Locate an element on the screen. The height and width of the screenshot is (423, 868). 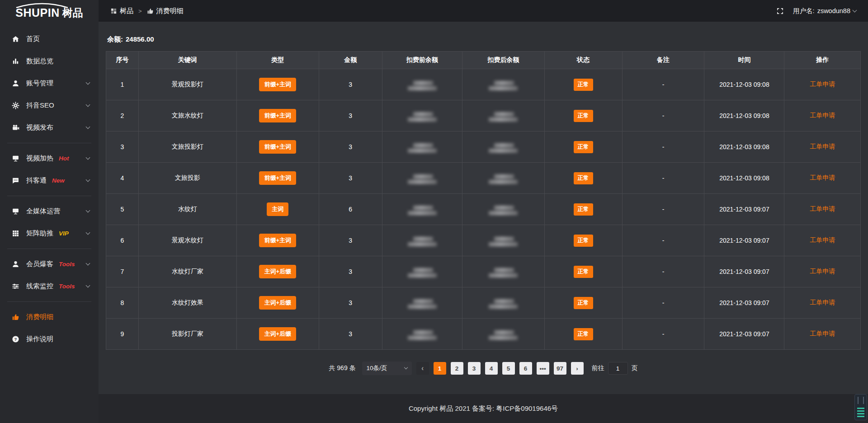
sidebar-item-consumption-details: 消费明细 is located at coordinates (49, 317).